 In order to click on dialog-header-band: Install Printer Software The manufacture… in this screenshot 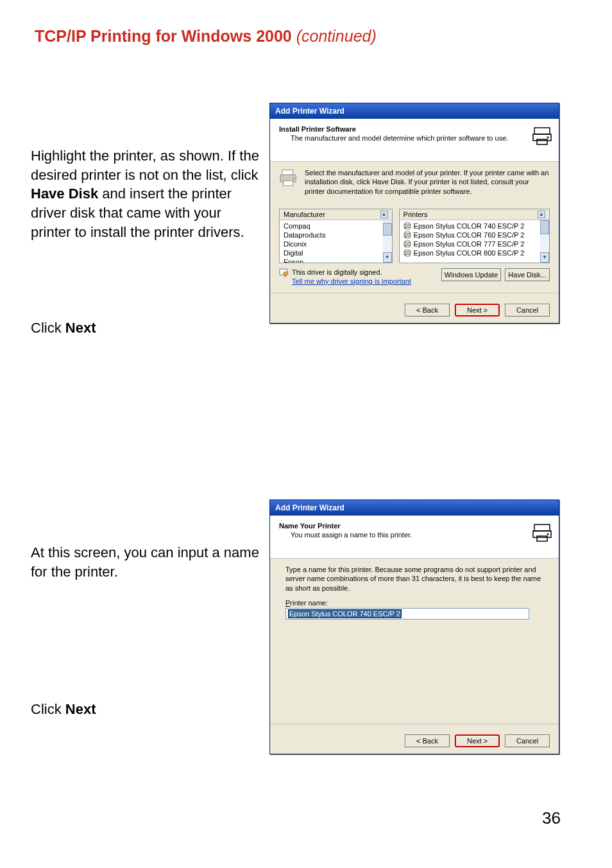, I will do `click(414, 140)`.